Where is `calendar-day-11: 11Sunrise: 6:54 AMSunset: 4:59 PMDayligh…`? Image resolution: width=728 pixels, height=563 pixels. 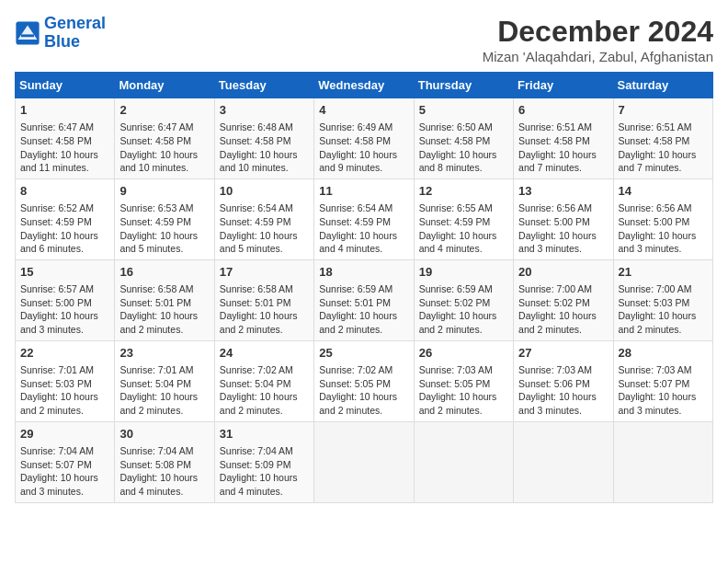
calendar-day-11: 11Sunrise: 6:54 AMSunset: 4:59 PMDayligh… is located at coordinates (364, 219).